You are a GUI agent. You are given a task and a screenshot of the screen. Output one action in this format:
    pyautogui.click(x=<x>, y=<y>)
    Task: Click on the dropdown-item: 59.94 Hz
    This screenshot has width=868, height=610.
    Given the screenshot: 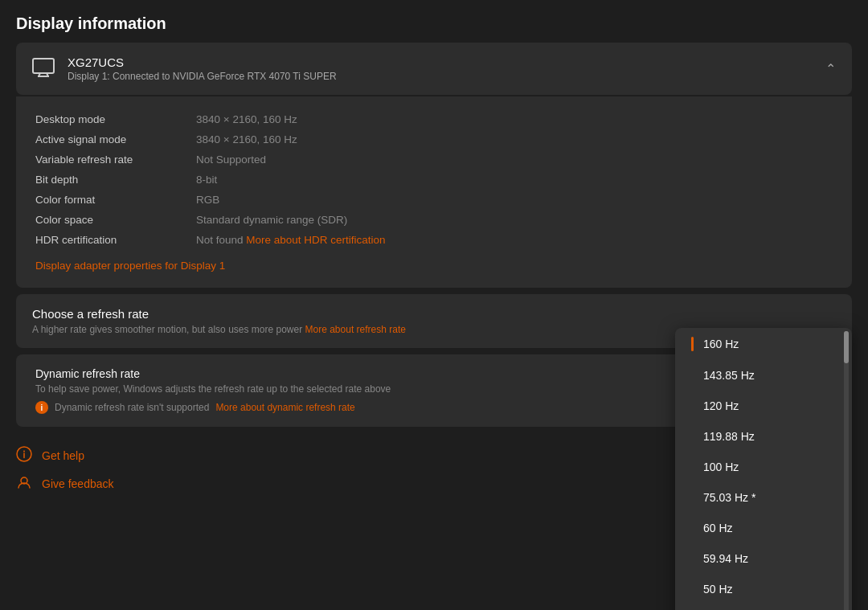 What is the action you would take?
    pyautogui.click(x=764, y=559)
    